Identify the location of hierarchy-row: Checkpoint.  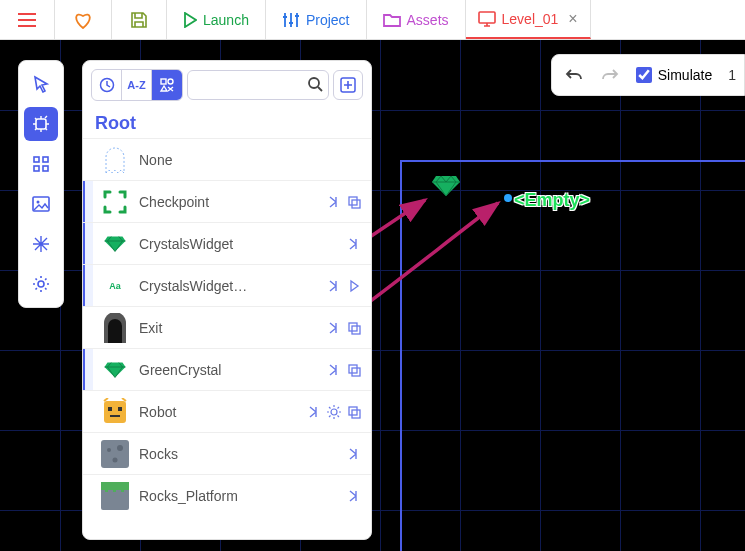
(227, 201).